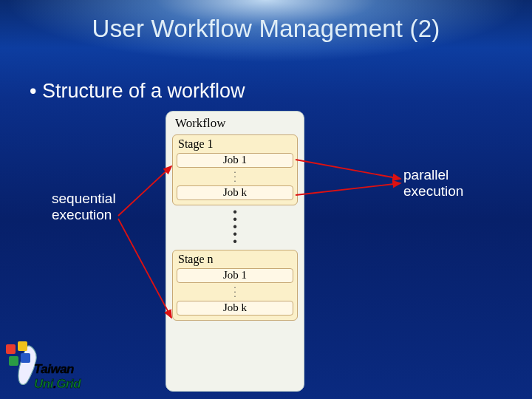 This screenshot has width=532, height=399. I want to click on logo-square-blue, so click(25, 358).